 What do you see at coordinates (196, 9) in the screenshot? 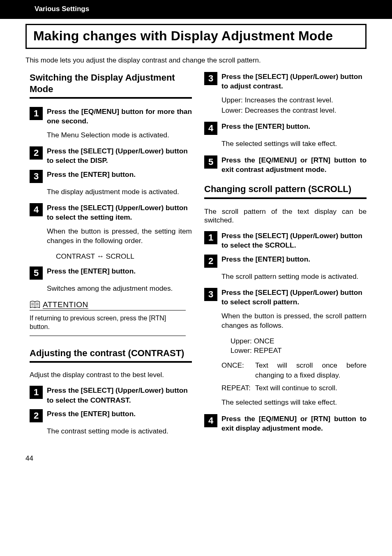
I see `header-bar: Various Settings` at bounding box center [196, 9].